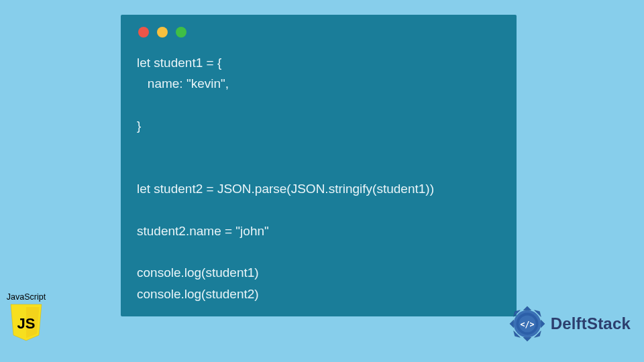 The image size is (644, 362). I want to click on delftstack-brand-text: DelftStack, so click(590, 324).